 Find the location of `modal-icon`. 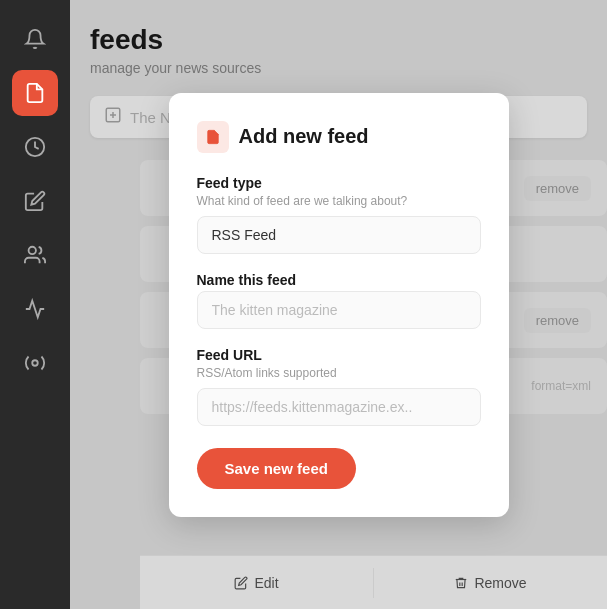

modal-icon is located at coordinates (213, 137).